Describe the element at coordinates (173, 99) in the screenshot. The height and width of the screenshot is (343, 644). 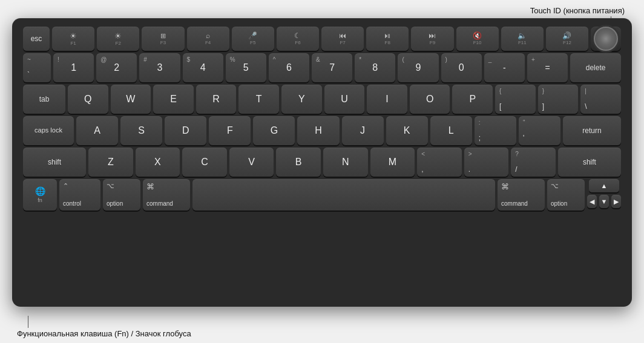
I see `e-key: E` at that location.